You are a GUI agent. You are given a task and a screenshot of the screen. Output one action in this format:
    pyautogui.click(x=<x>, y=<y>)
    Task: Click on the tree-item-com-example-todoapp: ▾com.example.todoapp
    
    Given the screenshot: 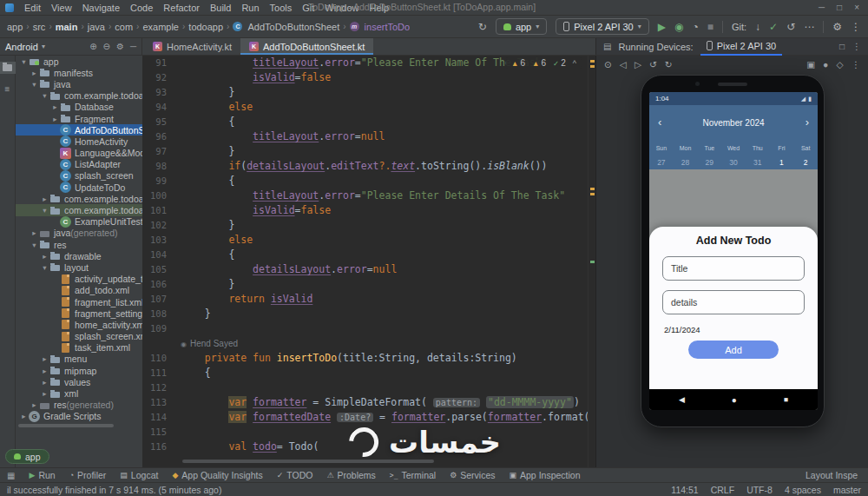 What is the action you would take?
    pyautogui.click(x=79, y=96)
    